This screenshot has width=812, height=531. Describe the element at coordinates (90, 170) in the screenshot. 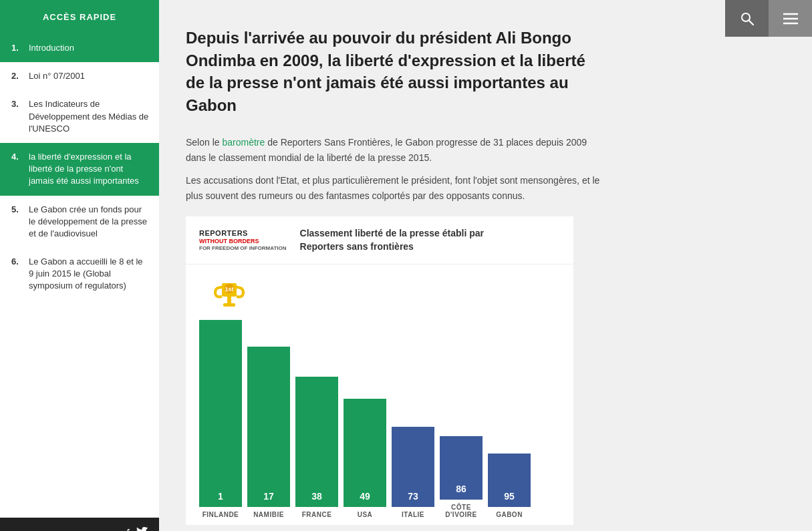

I see `nav-item-label: la liberté d'expression et la liberté de…` at that location.